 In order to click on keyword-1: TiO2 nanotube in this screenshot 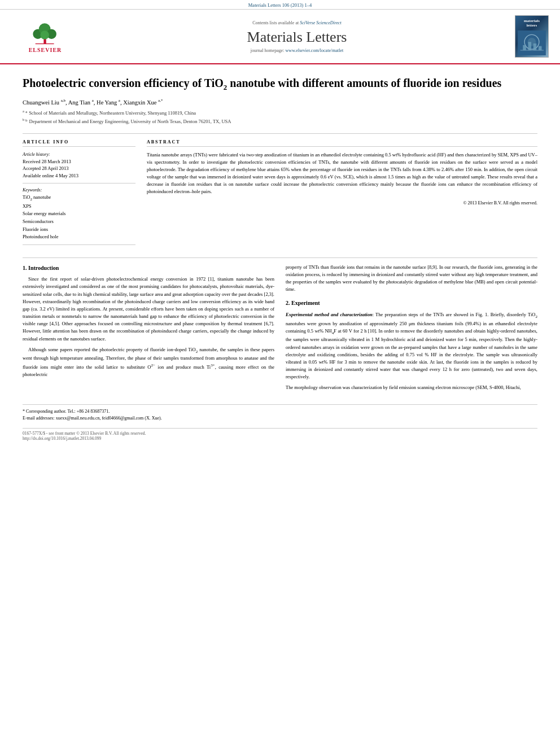, I will do `click(79, 198)`.